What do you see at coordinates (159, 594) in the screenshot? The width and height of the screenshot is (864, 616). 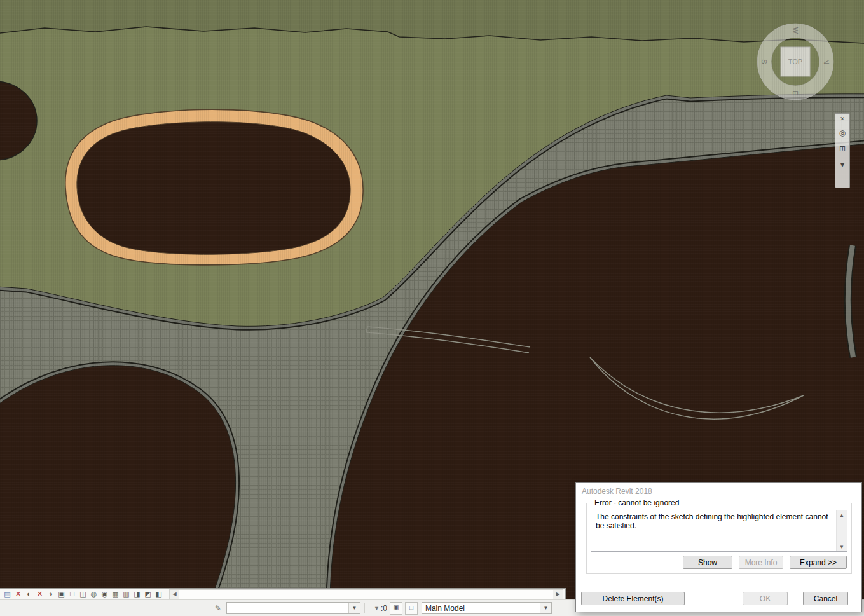 I see `reveal-obstacles-icon: ◧` at bounding box center [159, 594].